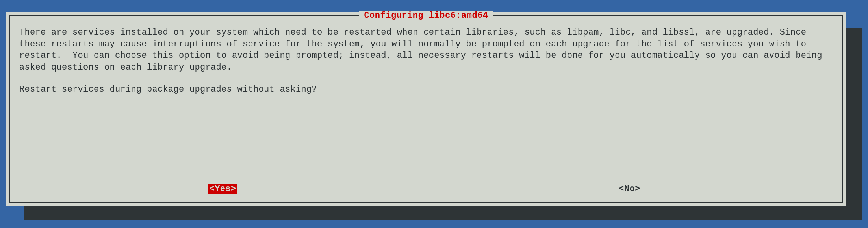 The image size is (868, 228). What do you see at coordinates (223, 189) in the screenshot?
I see `yes-button: <Yes>` at bounding box center [223, 189].